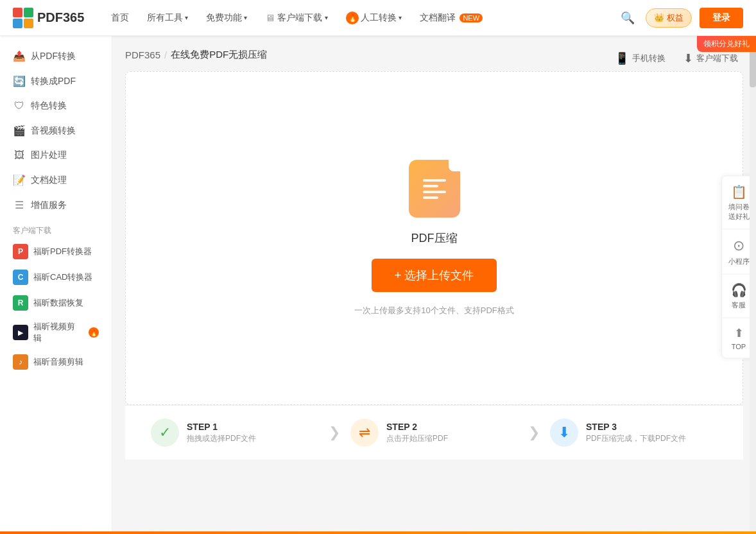  Describe the element at coordinates (739, 333) in the screenshot. I see `arrow-up-icon: ⬆` at that location.